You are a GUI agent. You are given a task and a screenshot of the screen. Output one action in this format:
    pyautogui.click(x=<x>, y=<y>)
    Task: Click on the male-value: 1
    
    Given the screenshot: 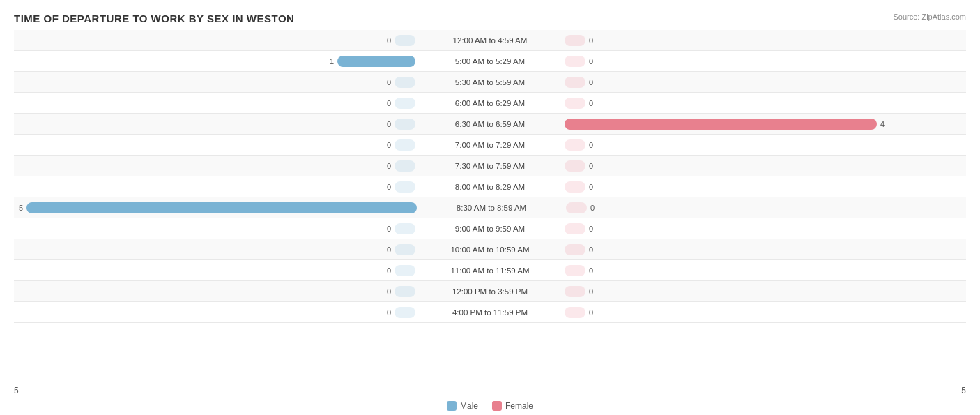 What is the action you would take?
    pyautogui.click(x=331, y=61)
    